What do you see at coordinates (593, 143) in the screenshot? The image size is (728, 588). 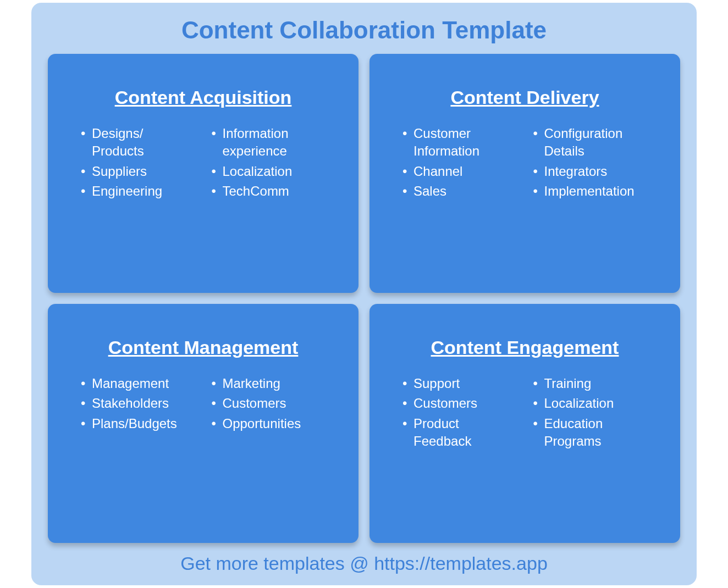 I see `list-item: ConfigurationDetails` at bounding box center [593, 143].